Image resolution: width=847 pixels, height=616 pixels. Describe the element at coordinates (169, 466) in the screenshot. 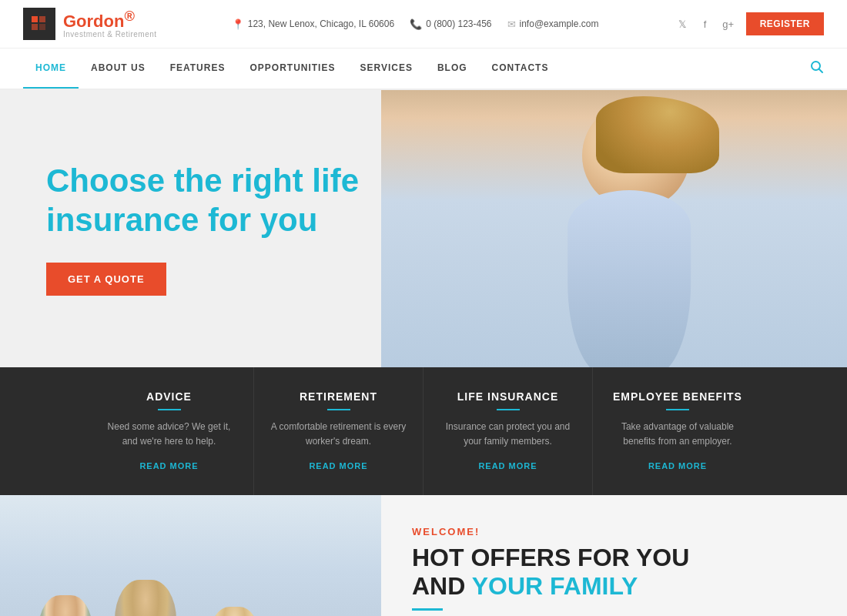

I see `feature-advice-link: READ MORE` at that location.